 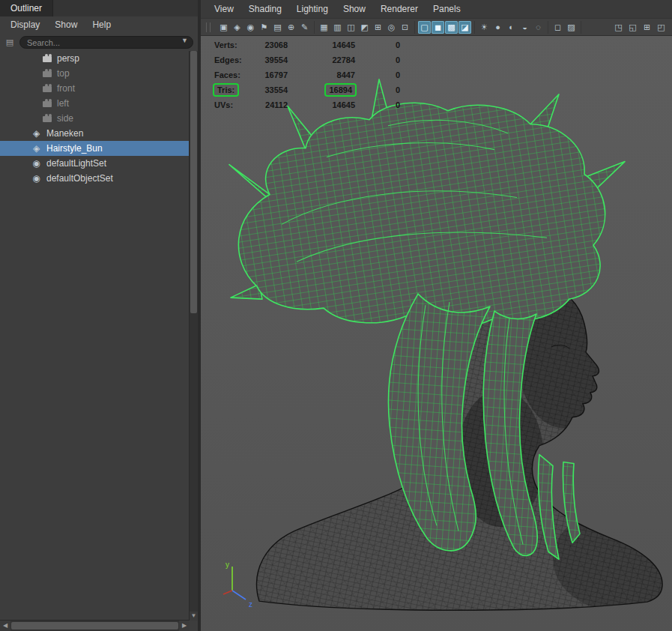 What do you see at coordinates (571, 27) in the screenshot?
I see `xray-joints-icon: ▨` at bounding box center [571, 27].